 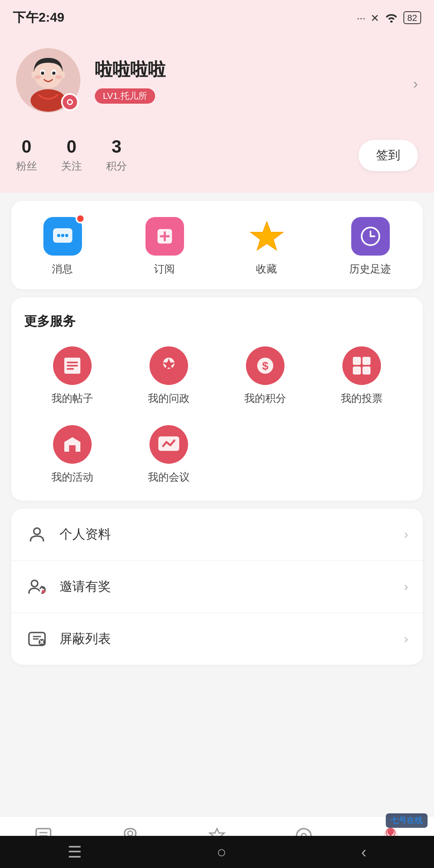 What do you see at coordinates (217, 587) in the screenshot?
I see `menu-item-invite: 邀请有奖 ›` at bounding box center [217, 587].